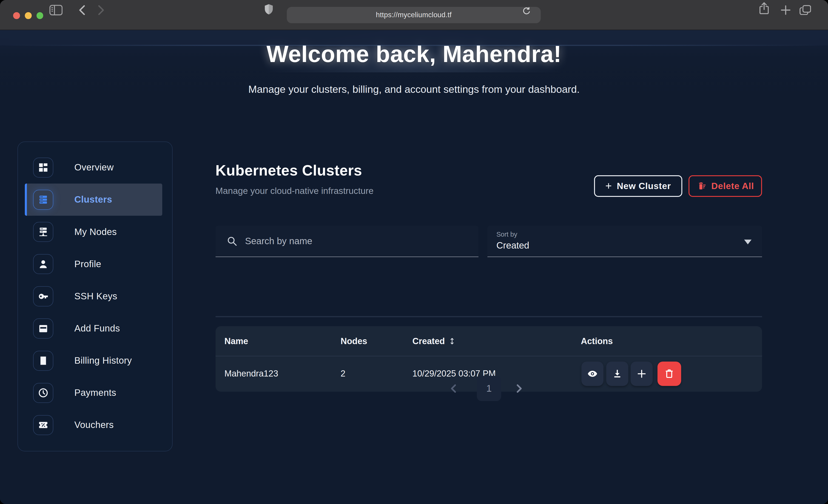 This screenshot has height=504, width=828. What do you see at coordinates (624, 246) in the screenshot?
I see `sort-selected-value: Created` at bounding box center [624, 246].